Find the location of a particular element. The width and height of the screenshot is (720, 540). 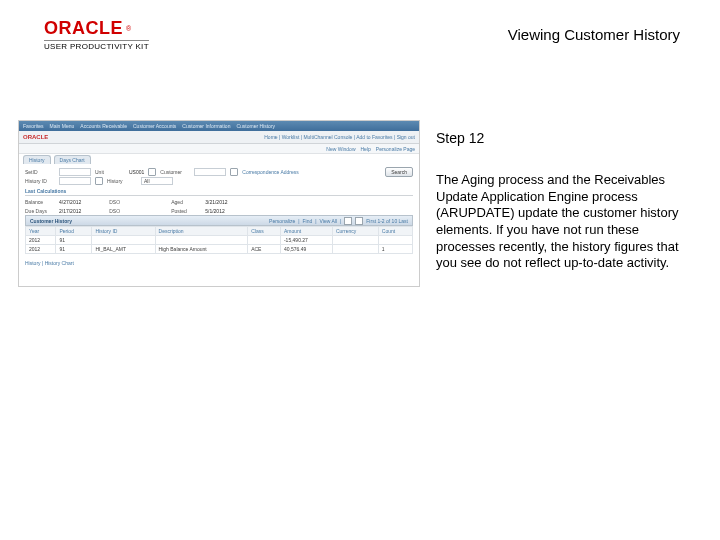

grid-title: Customer History is located at coordinates (51, 221).